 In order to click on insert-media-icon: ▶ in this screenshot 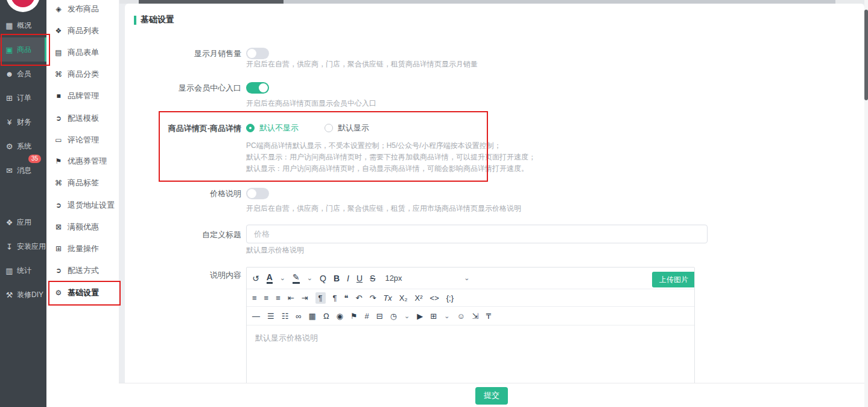, I will do `click(420, 316)`.